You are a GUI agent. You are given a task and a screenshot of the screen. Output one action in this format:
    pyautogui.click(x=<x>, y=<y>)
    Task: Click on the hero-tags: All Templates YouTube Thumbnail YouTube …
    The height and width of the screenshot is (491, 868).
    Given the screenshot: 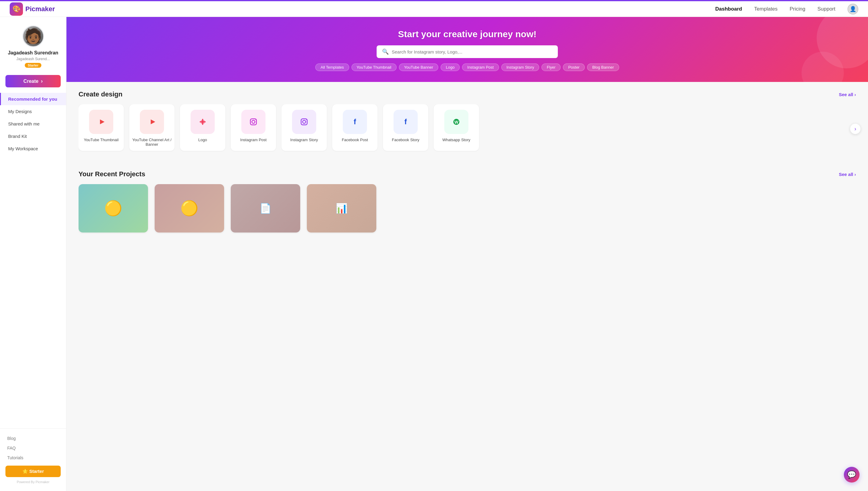 What is the action you would take?
    pyautogui.click(x=467, y=67)
    